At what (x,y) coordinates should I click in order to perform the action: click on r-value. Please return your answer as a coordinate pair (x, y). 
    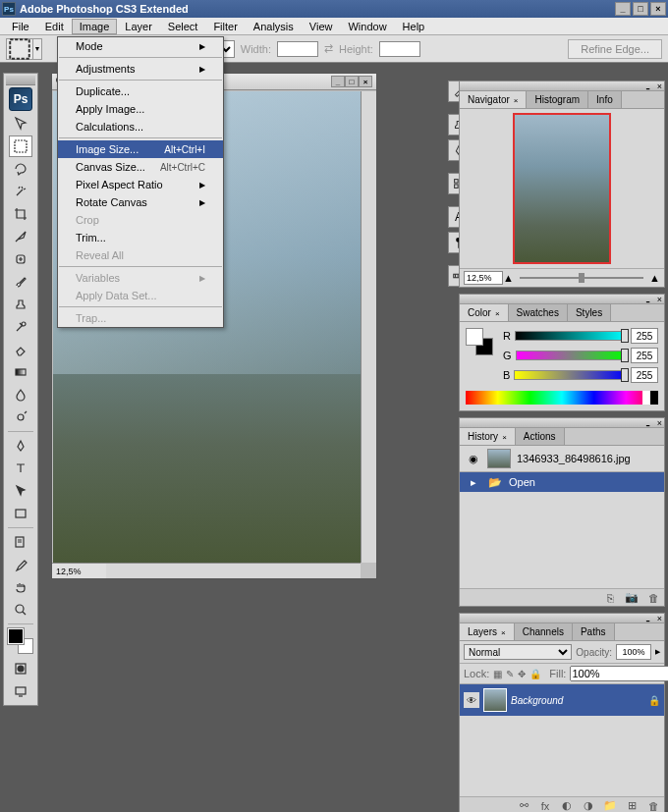
    Looking at the image, I should click on (644, 336).